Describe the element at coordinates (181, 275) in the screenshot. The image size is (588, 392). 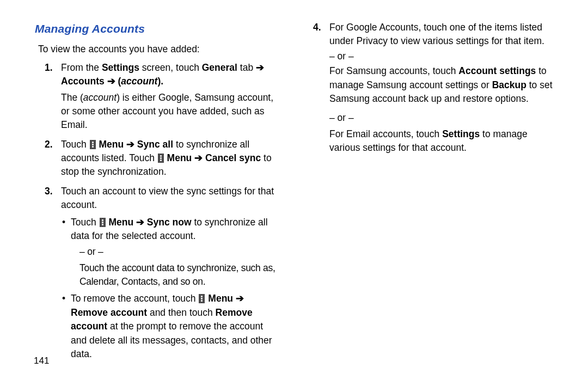
I see `sub-note: Touch the account data to synchronize, s…` at that location.